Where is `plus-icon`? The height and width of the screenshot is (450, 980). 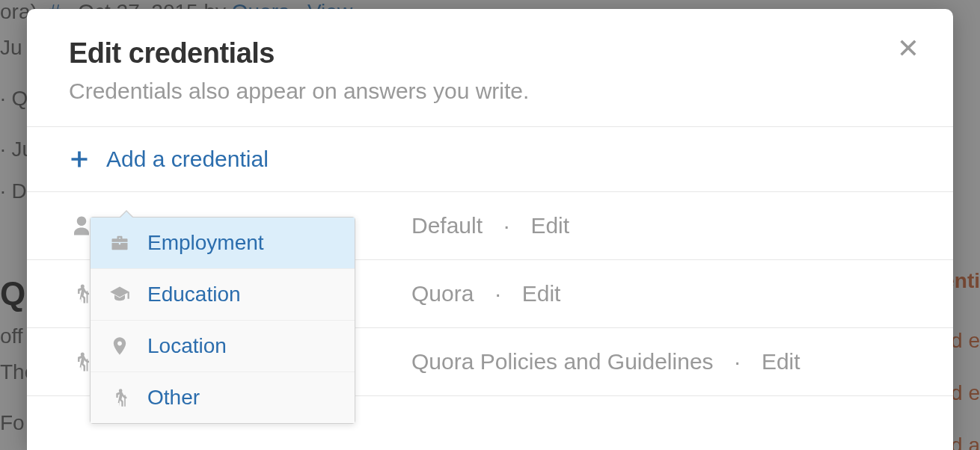 plus-icon is located at coordinates (79, 159).